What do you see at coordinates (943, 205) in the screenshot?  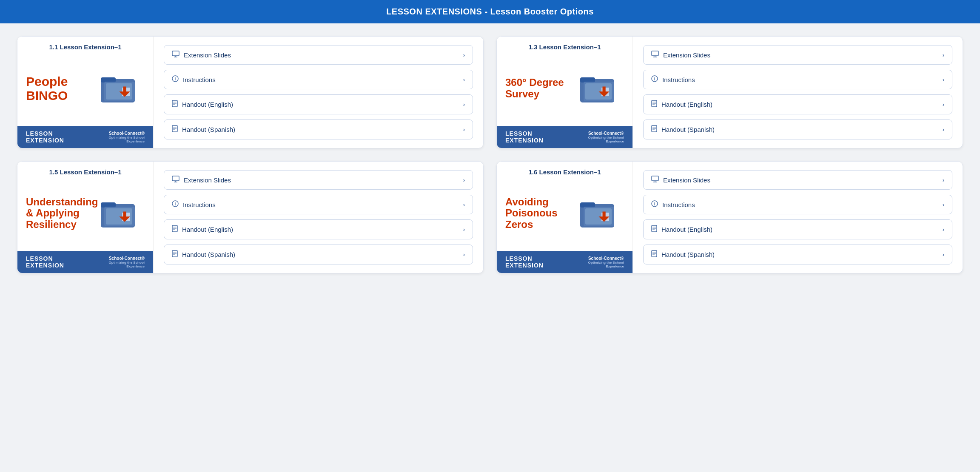 I see `chevron-icon-4b: ›` at bounding box center [943, 205].